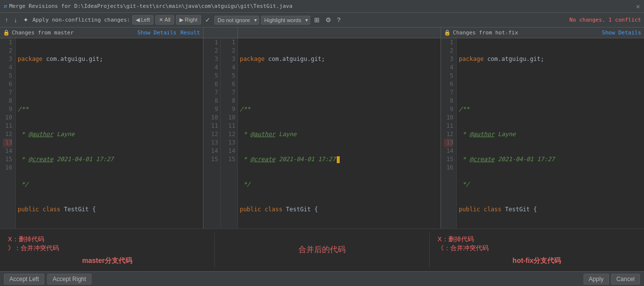  I want to click on left-panel-header: 🔒 Changes from master Show Details Resul…, so click(102, 33).